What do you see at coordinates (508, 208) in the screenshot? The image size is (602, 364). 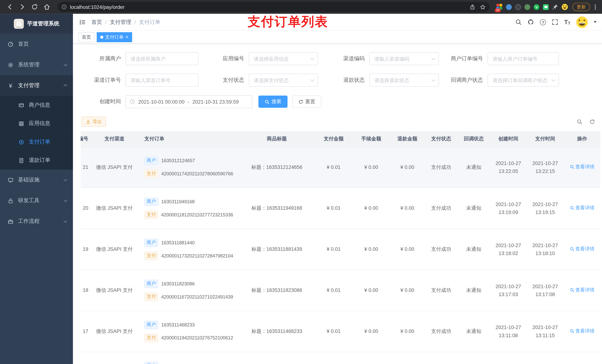 I see `cell-create-time: 2021-10-2713:19:09` at bounding box center [508, 208].